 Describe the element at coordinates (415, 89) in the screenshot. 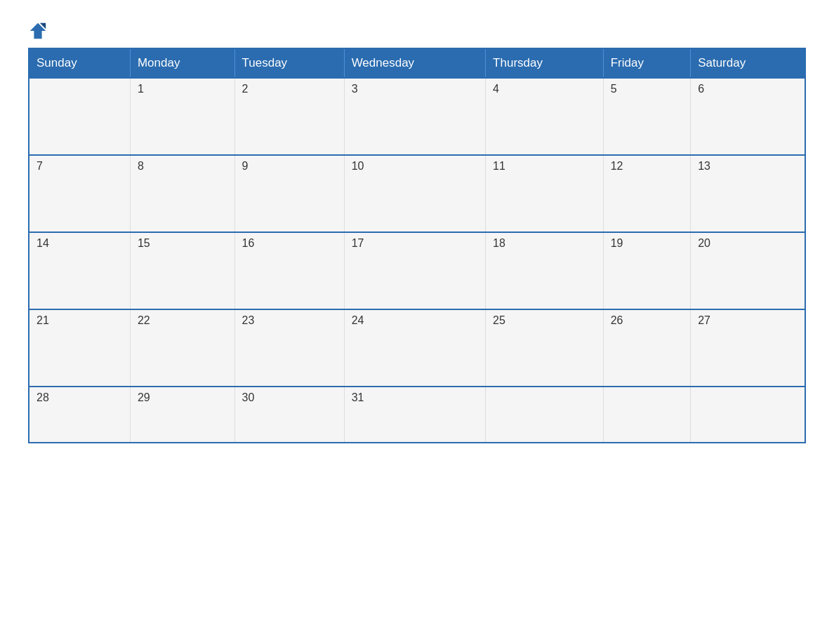

I see `day-number: 3` at that location.